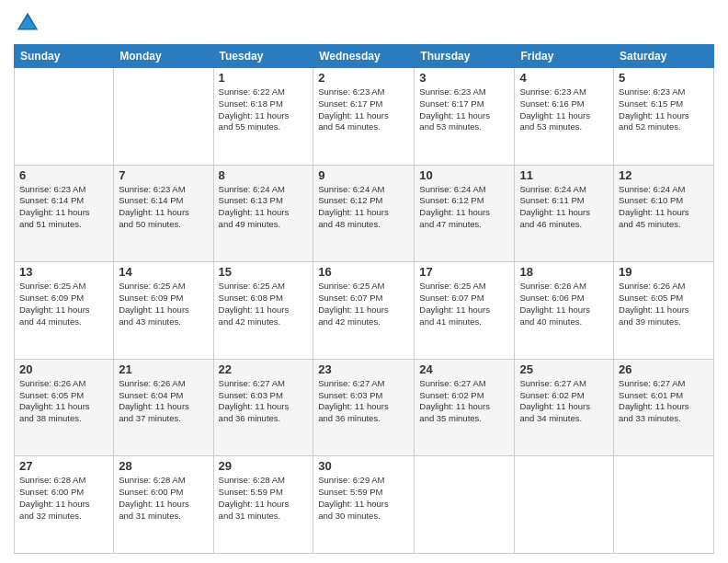 This screenshot has height=563, width=728. I want to click on calendar-cell: 6Sunrise: 6:23 AM Sunset: 6:14 PM Daylig…, so click(64, 213).